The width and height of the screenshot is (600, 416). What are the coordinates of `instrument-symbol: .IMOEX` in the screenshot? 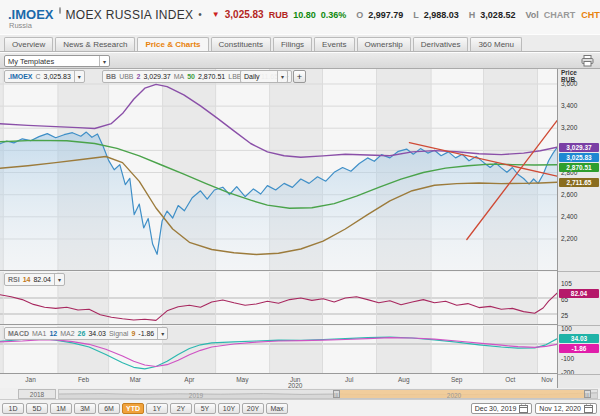 It's located at (31, 14).